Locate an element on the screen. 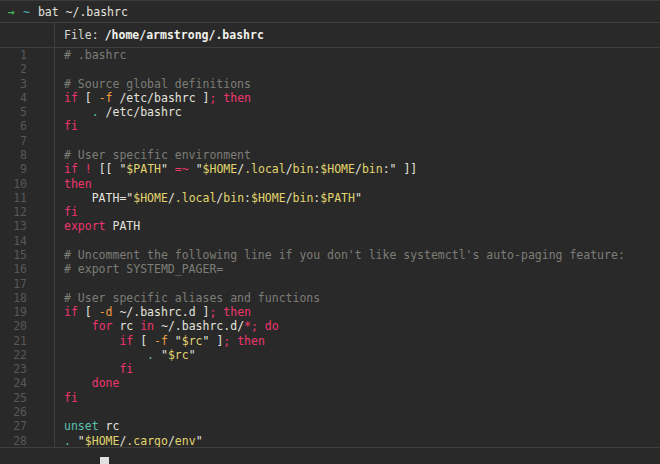 This screenshot has width=660, height=464. code-line-text: export PATH is located at coordinates (98, 226).